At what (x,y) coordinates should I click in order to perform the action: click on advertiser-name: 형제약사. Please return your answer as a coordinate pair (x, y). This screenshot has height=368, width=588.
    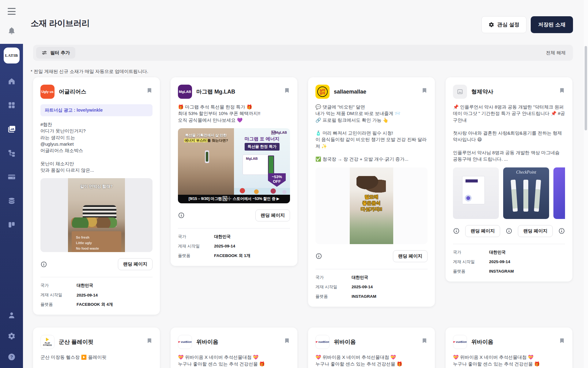
    Looking at the image, I should click on (515, 92).